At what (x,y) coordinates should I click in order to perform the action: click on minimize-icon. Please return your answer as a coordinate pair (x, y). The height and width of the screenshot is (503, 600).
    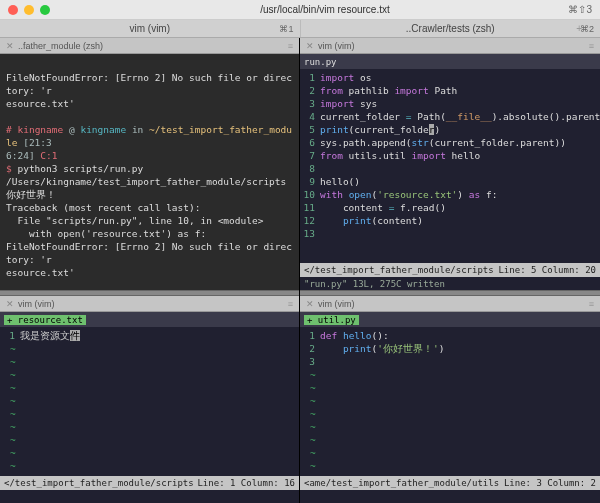
    Looking at the image, I should click on (29, 10).